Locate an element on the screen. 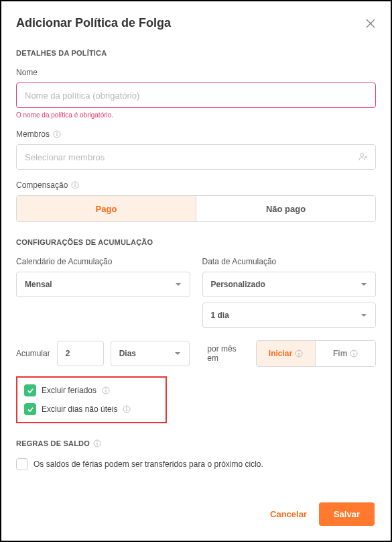 The width and height of the screenshot is (392, 542). schedule-label: Calendário de Acumulação is located at coordinates (103, 262).